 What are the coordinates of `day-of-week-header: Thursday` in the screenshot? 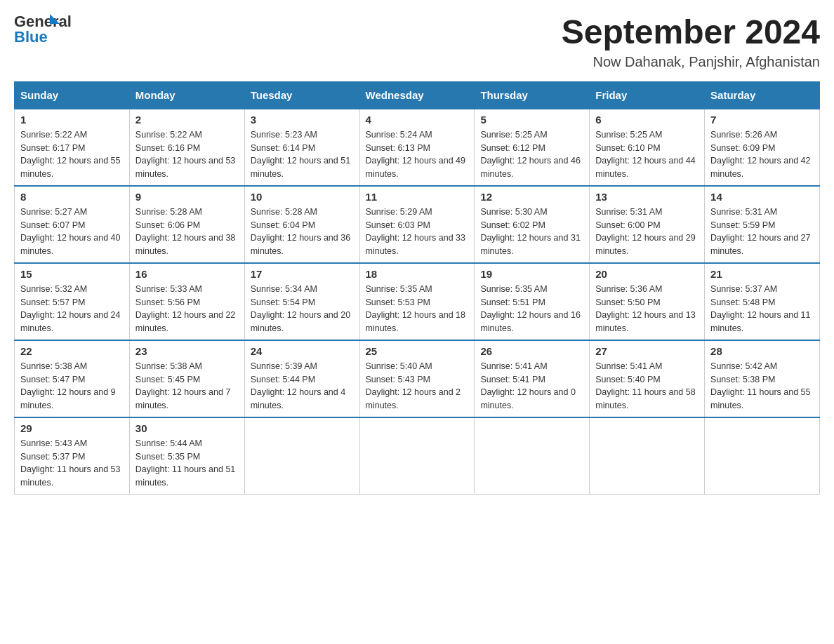 It's located at (532, 95).